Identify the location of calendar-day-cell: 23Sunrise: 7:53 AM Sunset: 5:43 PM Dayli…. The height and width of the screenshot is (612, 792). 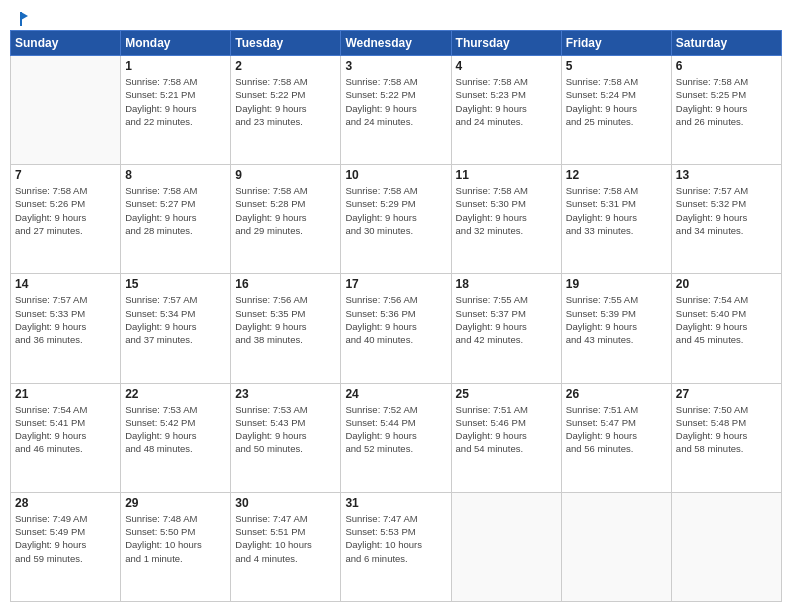
(286, 438).